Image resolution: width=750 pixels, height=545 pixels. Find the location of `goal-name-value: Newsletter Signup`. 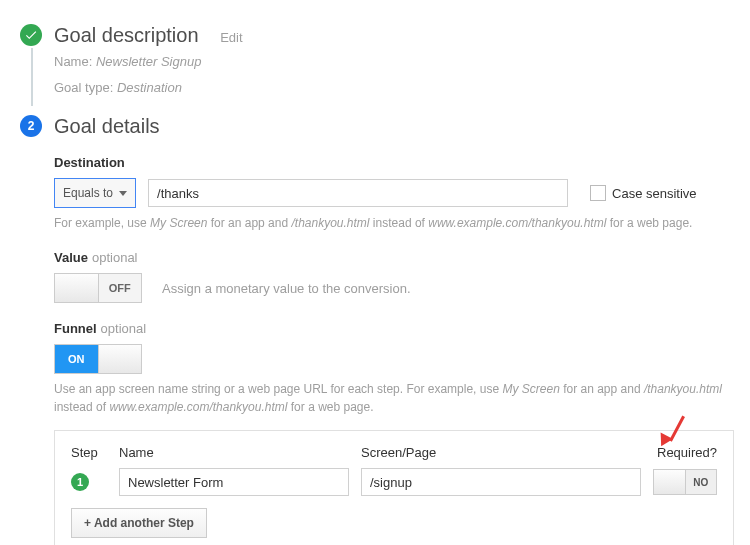

goal-name-value: Newsletter Signup is located at coordinates (149, 62).